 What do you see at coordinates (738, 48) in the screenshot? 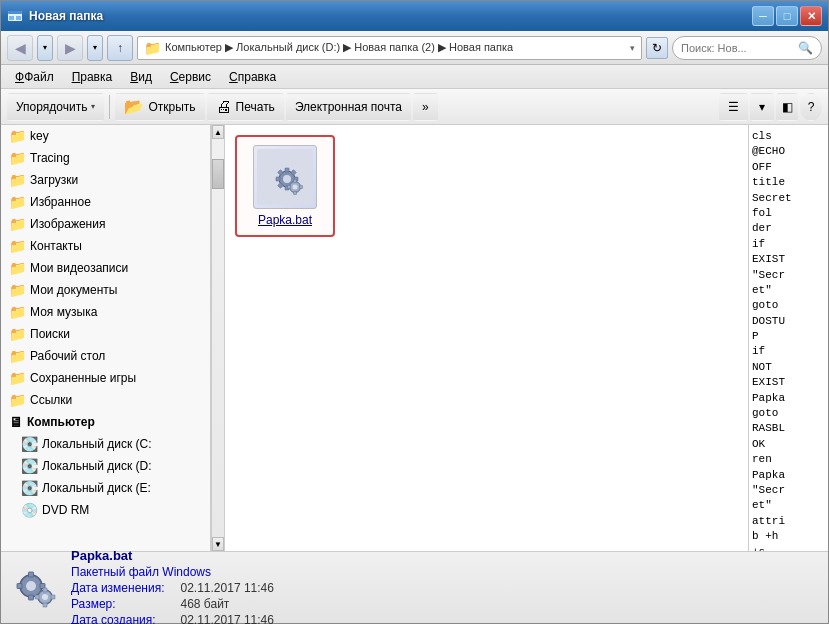
I see `search-input` at bounding box center [738, 48].